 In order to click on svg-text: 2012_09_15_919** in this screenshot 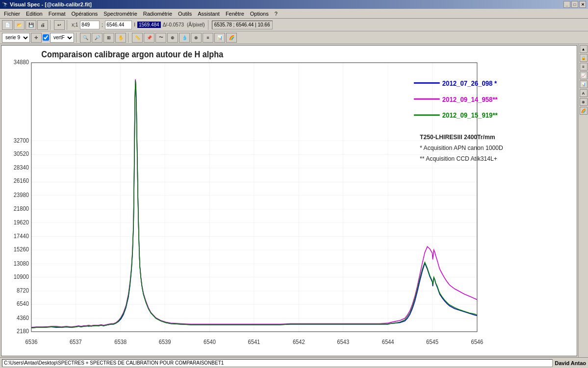, I will do `click(470, 116)`.